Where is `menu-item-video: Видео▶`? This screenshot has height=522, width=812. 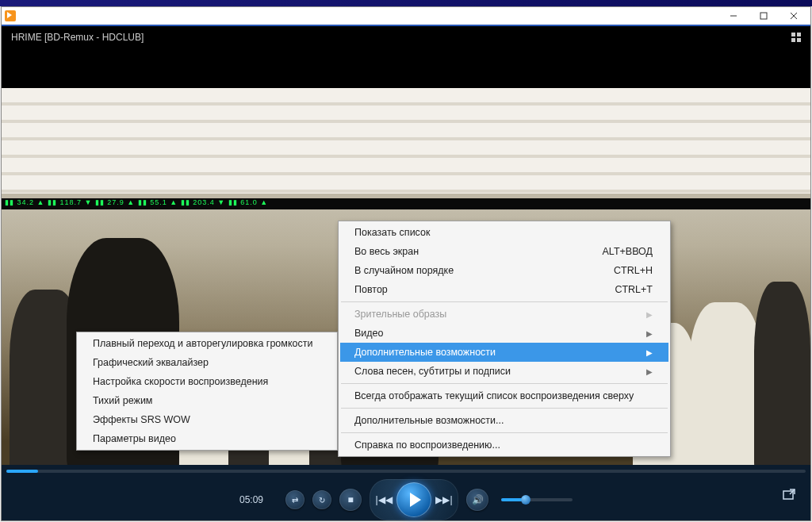 menu-item-video: Видео▶ is located at coordinates (504, 333).